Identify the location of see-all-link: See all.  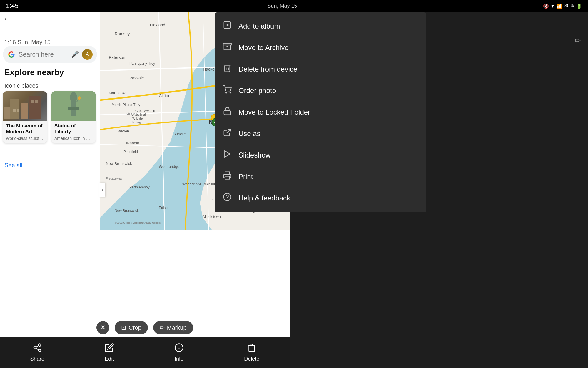
(14, 165).